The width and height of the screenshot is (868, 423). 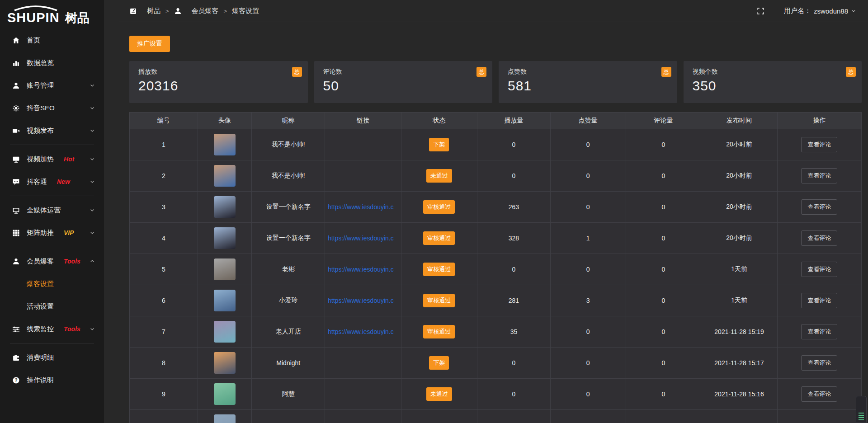 What do you see at coordinates (588, 121) in the screenshot?
I see `column-header: 点赞量` at bounding box center [588, 121].